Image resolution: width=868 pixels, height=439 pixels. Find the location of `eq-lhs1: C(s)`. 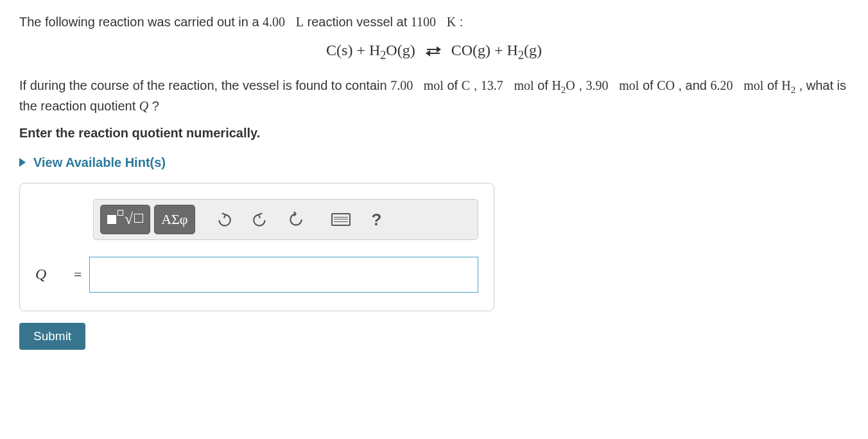

eq-lhs1: C(s) is located at coordinates (339, 50).